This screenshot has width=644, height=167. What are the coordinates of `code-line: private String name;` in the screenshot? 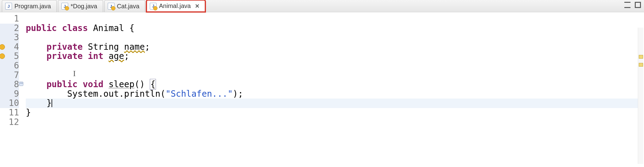 It's located at (335, 47).